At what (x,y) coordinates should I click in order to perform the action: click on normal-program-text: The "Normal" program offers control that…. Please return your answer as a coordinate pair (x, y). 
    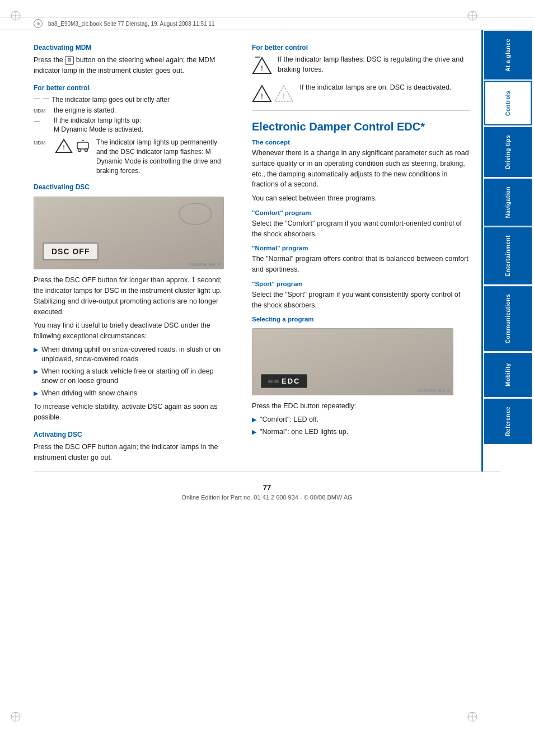
    Looking at the image, I should click on (361, 264).